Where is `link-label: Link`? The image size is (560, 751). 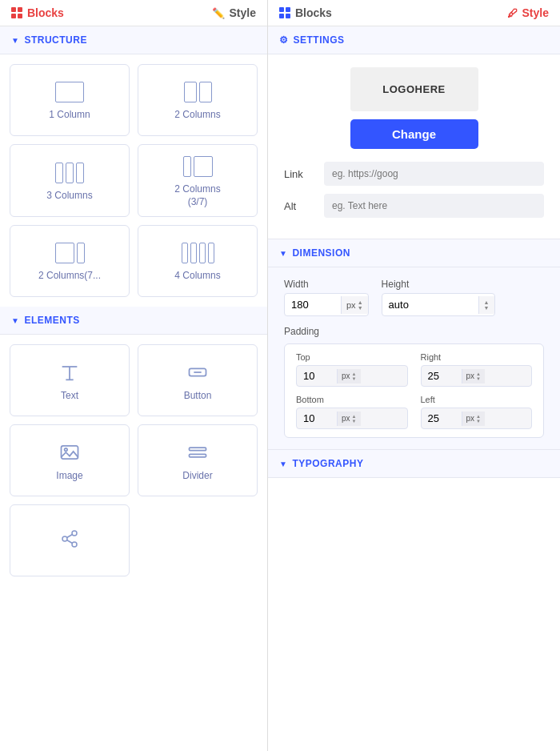
link-label: Link is located at coordinates (300, 175).